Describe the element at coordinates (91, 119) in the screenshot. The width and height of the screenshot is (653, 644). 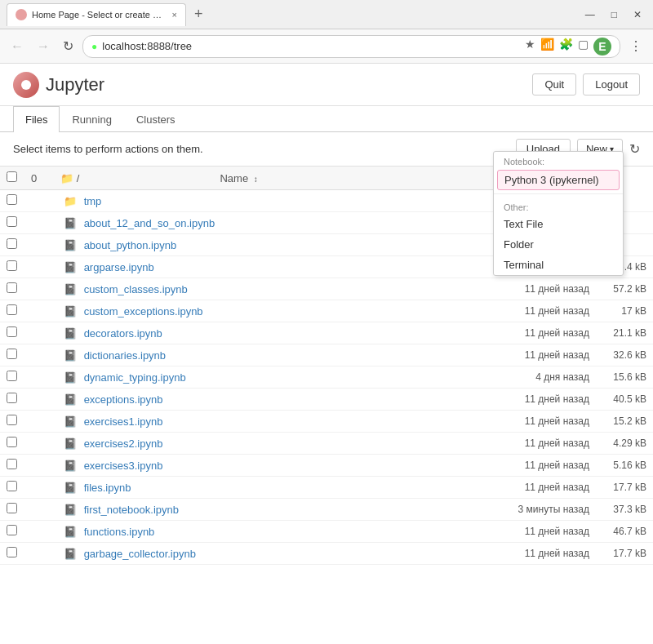
I see `tab-running: Running` at that location.